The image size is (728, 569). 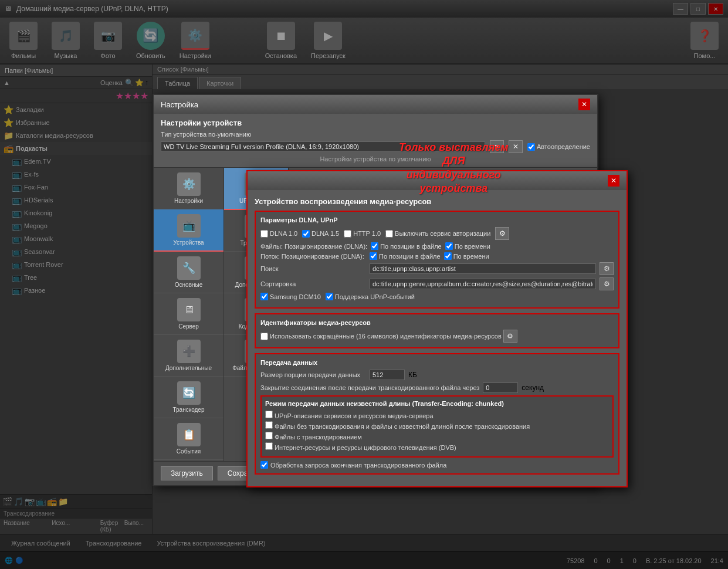 I want to click on device-close-button: ✕, so click(x=614, y=181).